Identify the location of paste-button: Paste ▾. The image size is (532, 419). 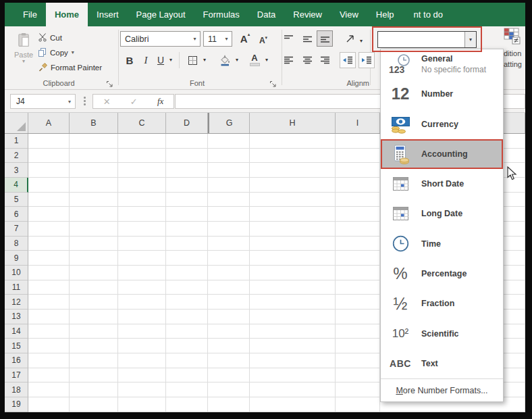
(24, 56).